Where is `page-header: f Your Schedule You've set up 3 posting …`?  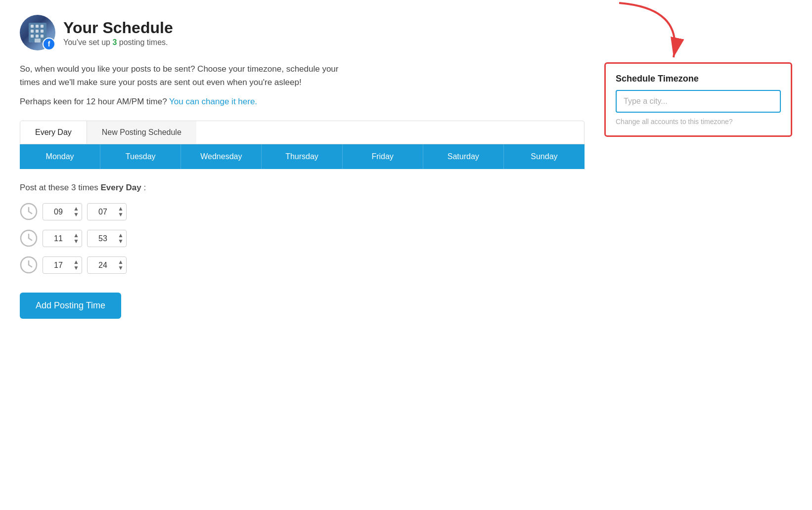 page-header: f Your Schedule You've set up 3 posting … is located at coordinates (406, 33).